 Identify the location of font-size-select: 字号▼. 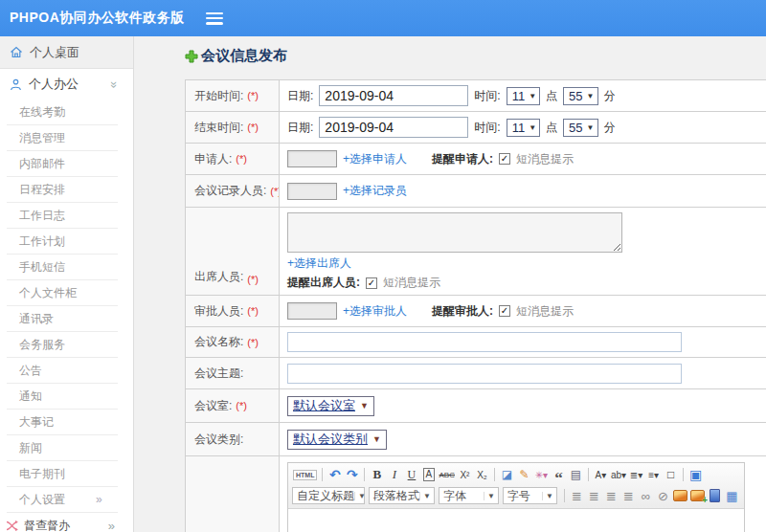
(530, 496).